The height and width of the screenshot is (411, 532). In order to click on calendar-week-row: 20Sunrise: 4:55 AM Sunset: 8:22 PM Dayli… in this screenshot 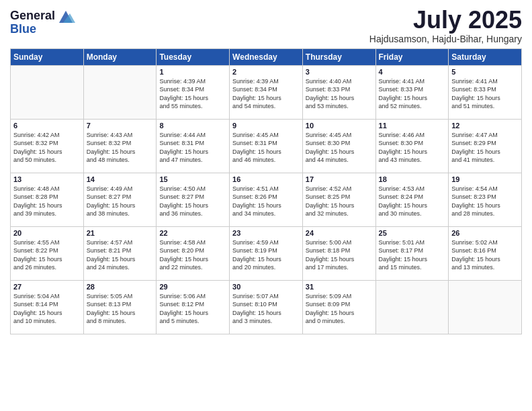, I will do `click(266, 253)`.